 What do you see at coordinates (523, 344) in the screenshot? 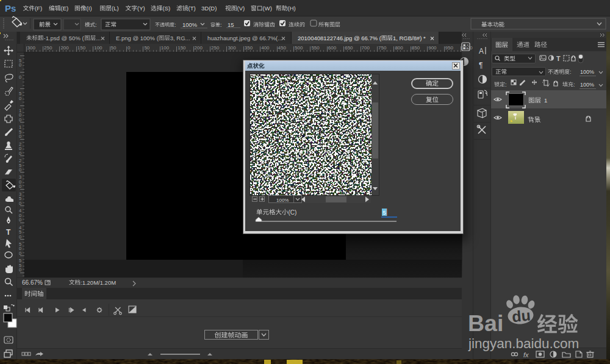
I see `svg-text: jingyan.baidu.com` at bounding box center [523, 344].